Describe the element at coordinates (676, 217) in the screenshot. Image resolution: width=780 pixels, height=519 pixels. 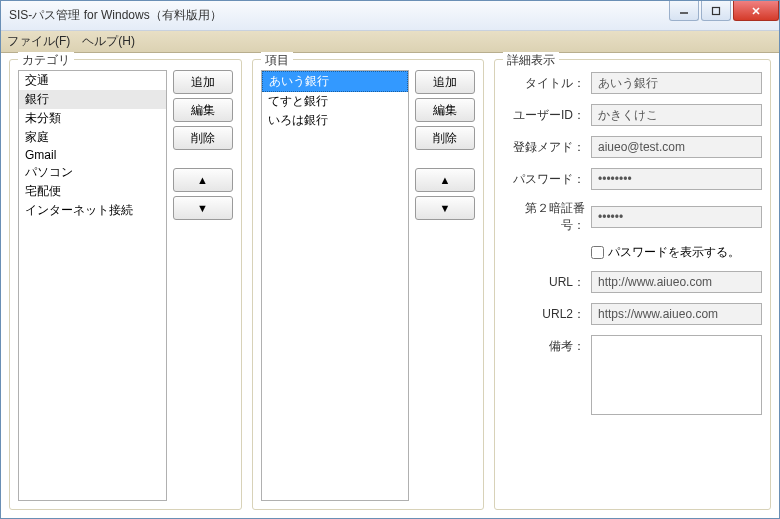
I see `pin2-field` at that location.